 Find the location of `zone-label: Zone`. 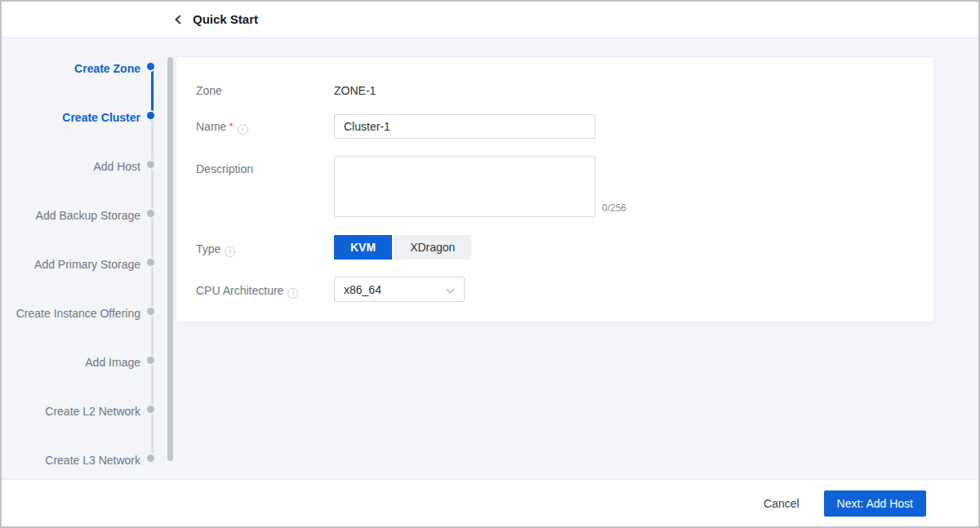

zone-label: Zone is located at coordinates (209, 91).